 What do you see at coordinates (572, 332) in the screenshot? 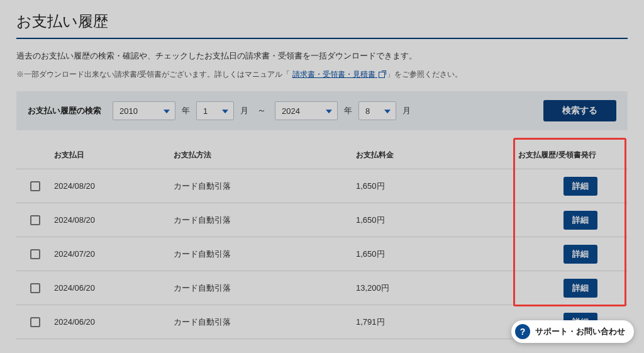
I see `support-chip: ? サポート・お問い合わせ` at bounding box center [572, 332].